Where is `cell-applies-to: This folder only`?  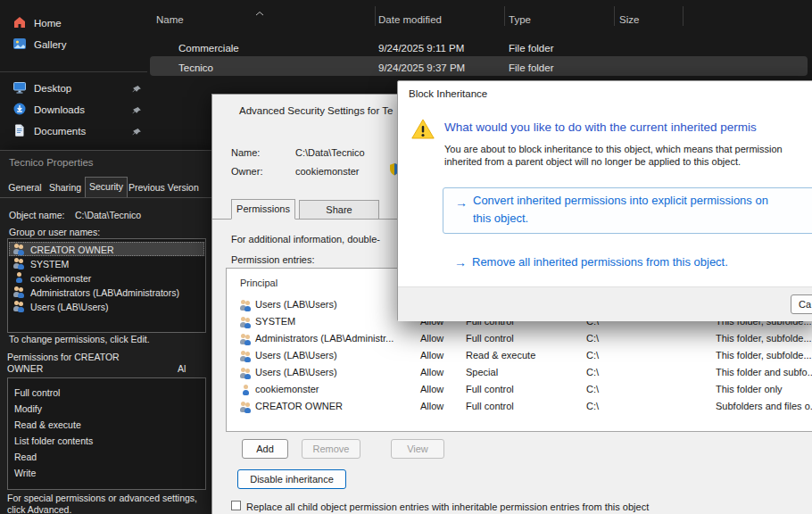
cell-applies-to: This folder only is located at coordinates (750, 389).